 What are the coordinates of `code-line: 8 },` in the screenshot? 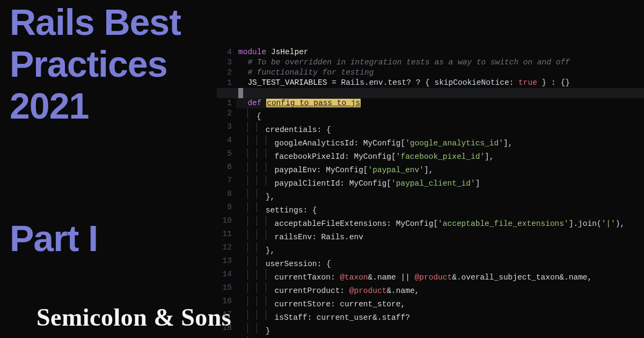 It's located at (430, 195).